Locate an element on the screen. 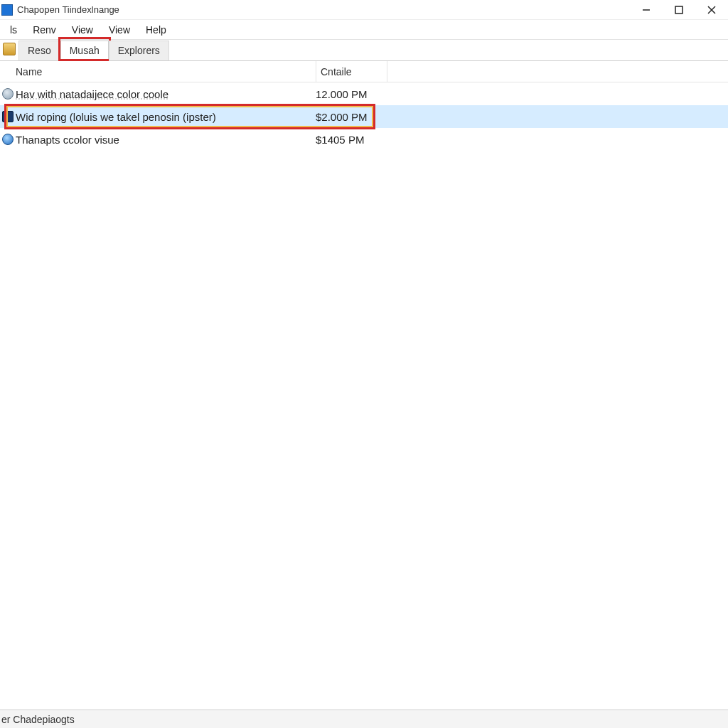 This screenshot has height=728, width=728. tab-label: Musah is located at coordinates (85, 50).